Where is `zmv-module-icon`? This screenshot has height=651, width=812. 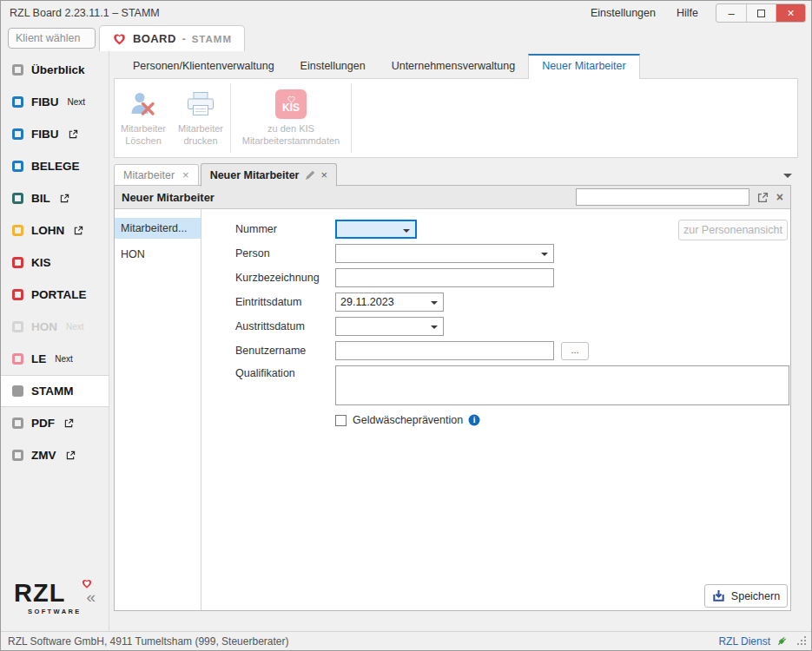
zmv-module-icon is located at coordinates (17, 455).